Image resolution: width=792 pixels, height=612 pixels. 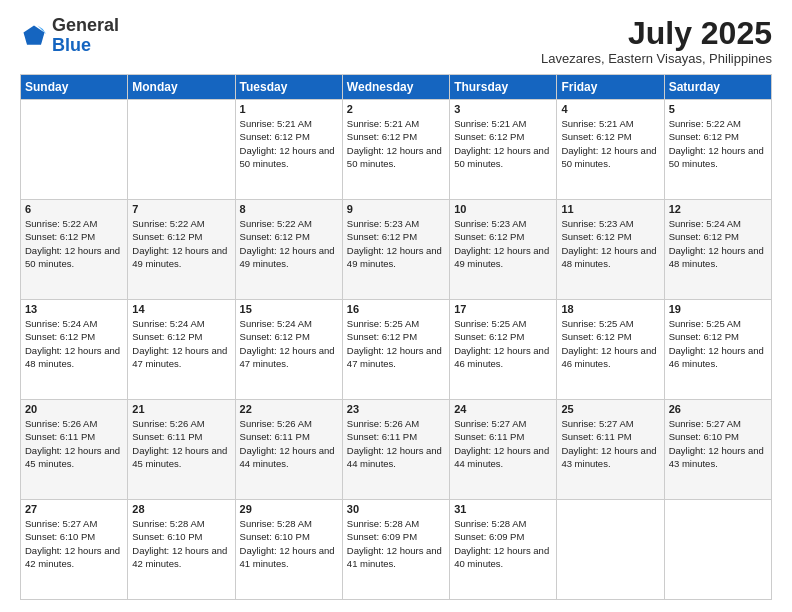 What do you see at coordinates (396, 250) in the screenshot?
I see `calendar-cell: 9Sunrise: 5:23 AMSunset: 6:12 PMDaylight…` at bounding box center [396, 250].